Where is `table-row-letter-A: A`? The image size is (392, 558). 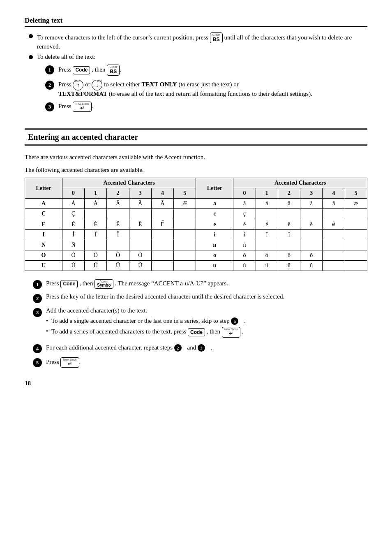 table-row-letter-A: A is located at coordinates (44, 204).